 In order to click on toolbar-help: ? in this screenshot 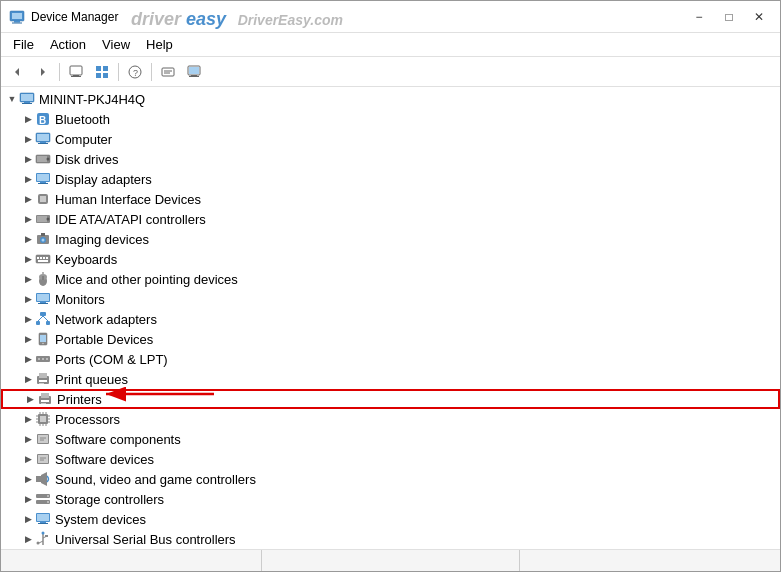, I will do `click(135, 72)`.